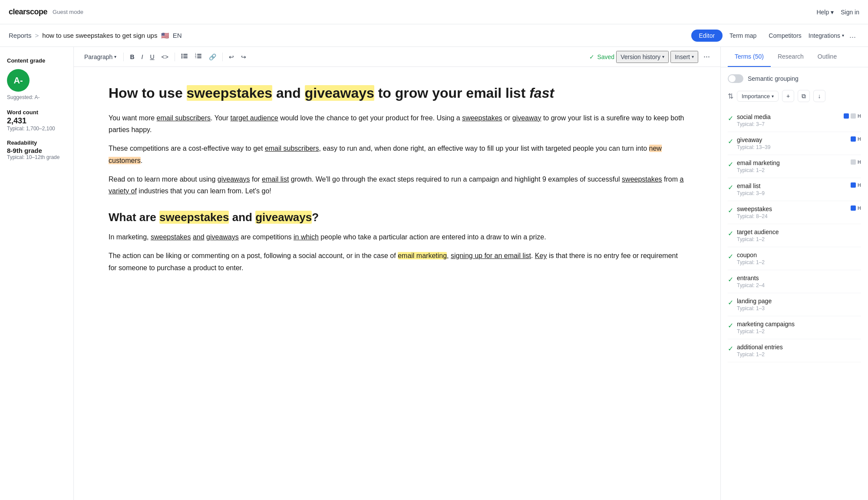  Describe the element at coordinates (797, 305) in the screenshot. I see `term-text: landing page Typical: 1–3` at that location.